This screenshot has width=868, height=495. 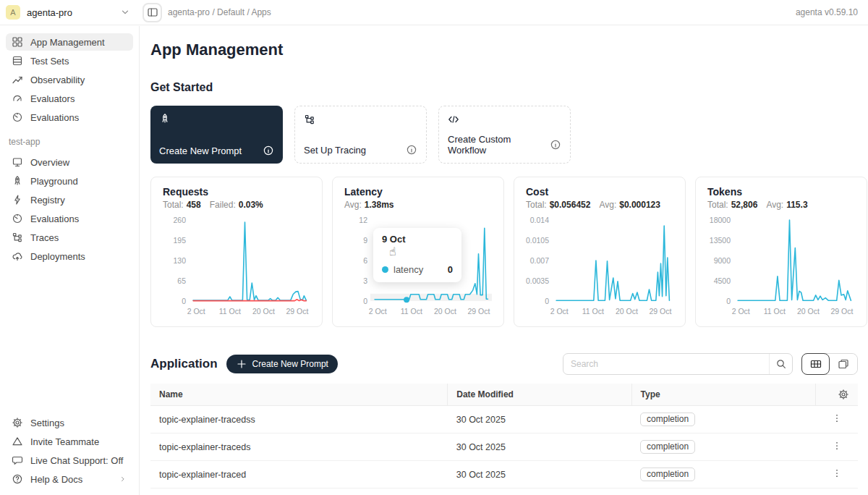 I want to click on footer-item-settings: Settings, so click(x=69, y=423).